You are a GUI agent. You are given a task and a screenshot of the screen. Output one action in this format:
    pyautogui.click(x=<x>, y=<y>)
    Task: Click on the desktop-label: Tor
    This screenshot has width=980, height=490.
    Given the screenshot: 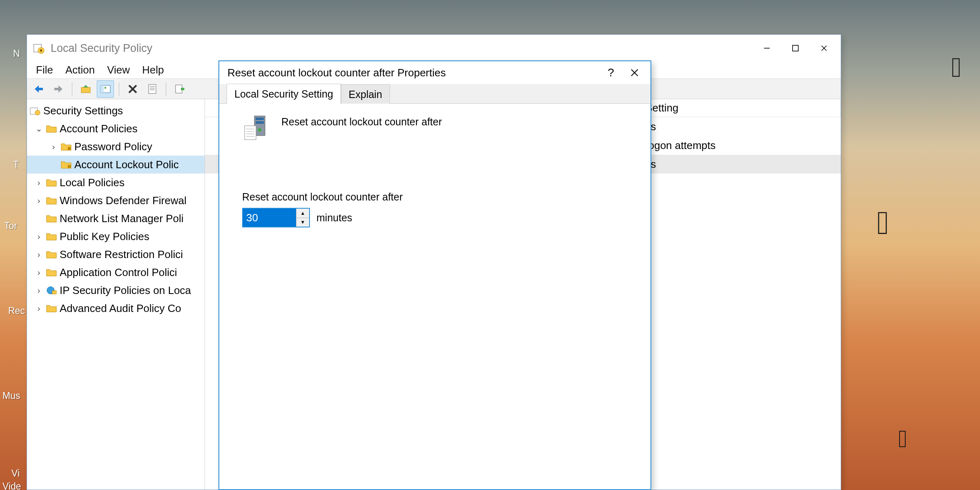 What is the action you would take?
    pyautogui.click(x=11, y=226)
    